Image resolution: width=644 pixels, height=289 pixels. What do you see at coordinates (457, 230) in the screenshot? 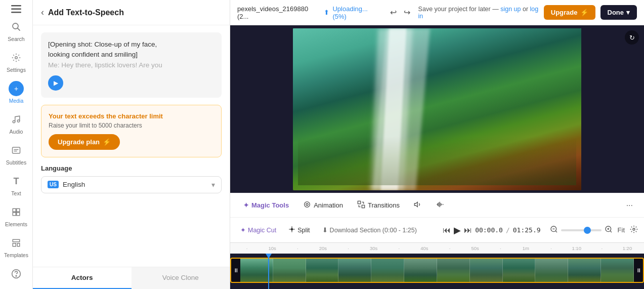
I see `play-pause-button: ▶` at bounding box center [457, 230].